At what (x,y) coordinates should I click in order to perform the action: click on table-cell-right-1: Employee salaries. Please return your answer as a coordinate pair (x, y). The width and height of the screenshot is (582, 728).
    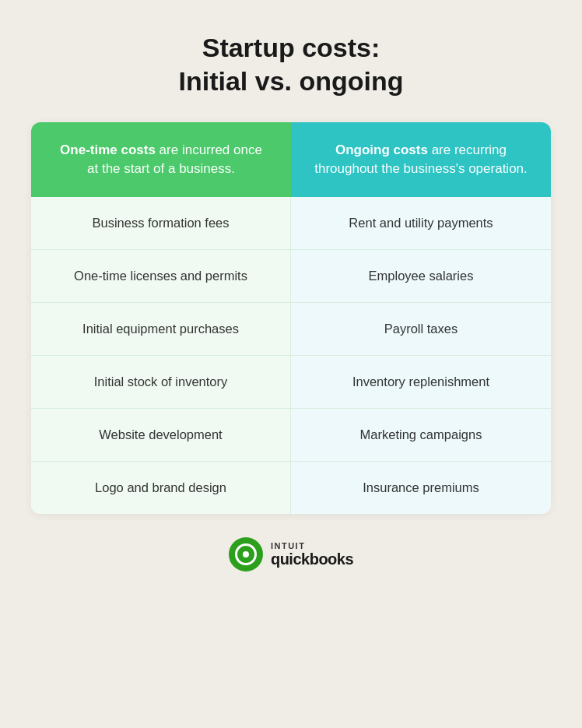
    Looking at the image, I should click on (421, 276).